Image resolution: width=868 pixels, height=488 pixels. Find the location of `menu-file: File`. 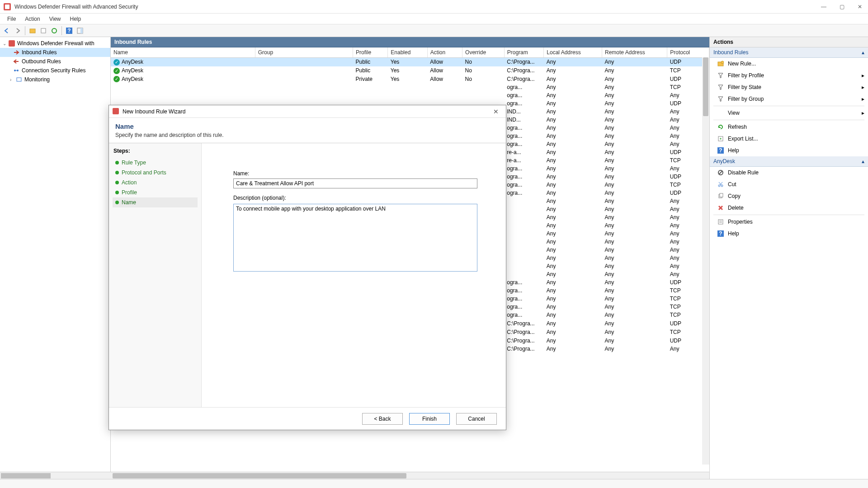

menu-file: File is located at coordinates (12, 19).